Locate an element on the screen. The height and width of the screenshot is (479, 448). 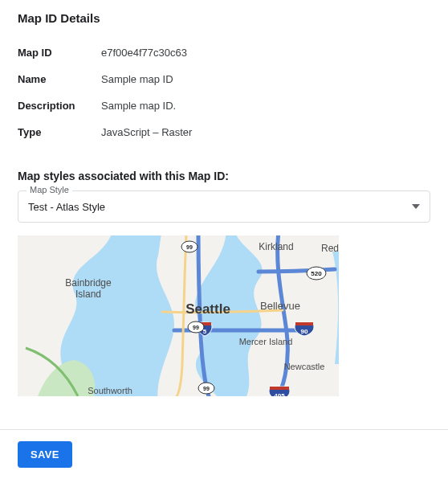
map-label-kirkland: Kirkland is located at coordinates (276, 247).